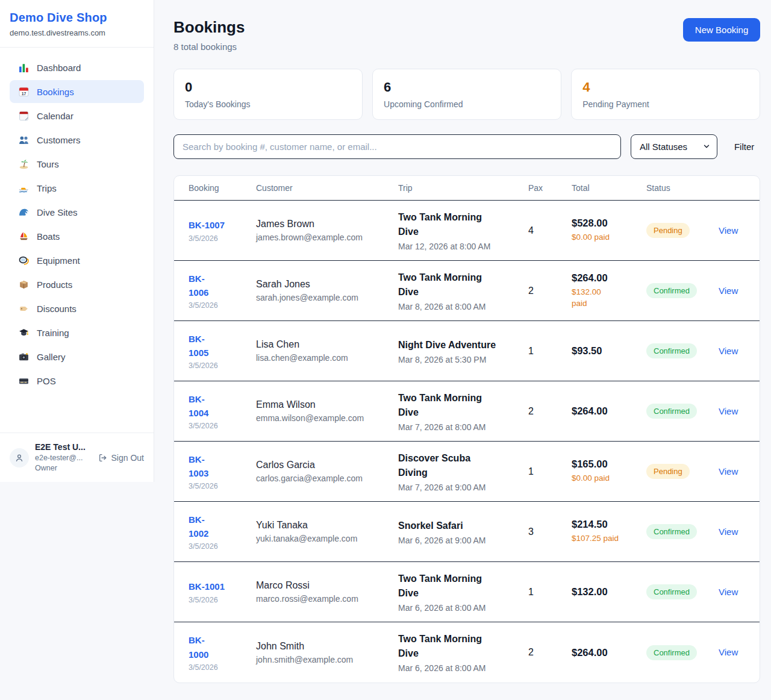 The height and width of the screenshot is (700, 771). What do you see at coordinates (222, 188) in the screenshot?
I see `column-header-booking: Booking` at bounding box center [222, 188].